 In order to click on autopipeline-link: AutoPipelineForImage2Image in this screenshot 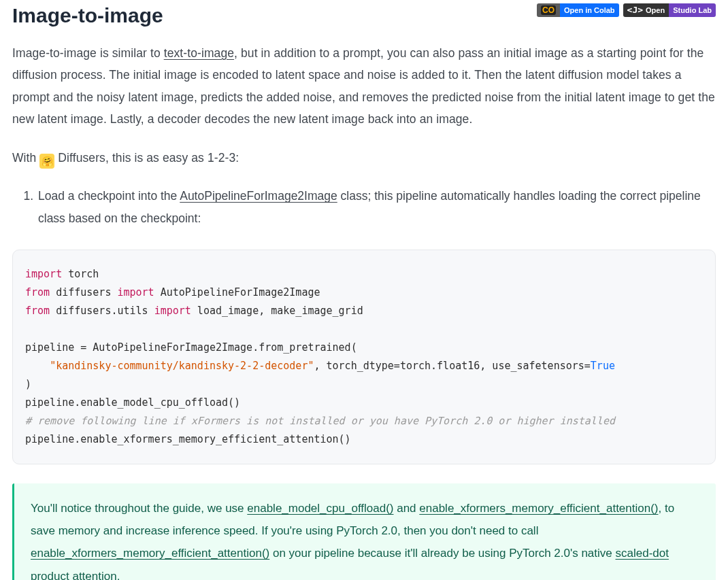, I will do `click(259, 196)`.